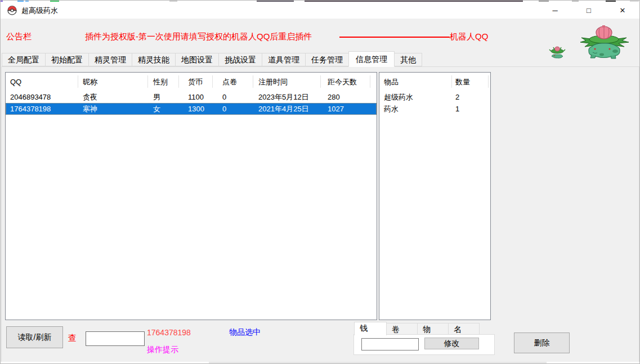  What do you see at coordinates (327, 60) in the screenshot?
I see `main-tab-7: 任务管理` at bounding box center [327, 60].